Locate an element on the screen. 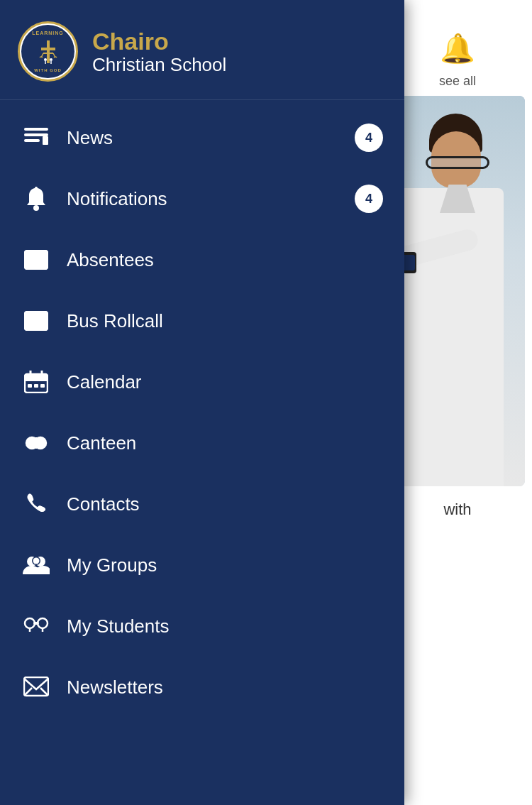 The width and height of the screenshot is (532, 805). news-icon is located at coordinates (36, 138).